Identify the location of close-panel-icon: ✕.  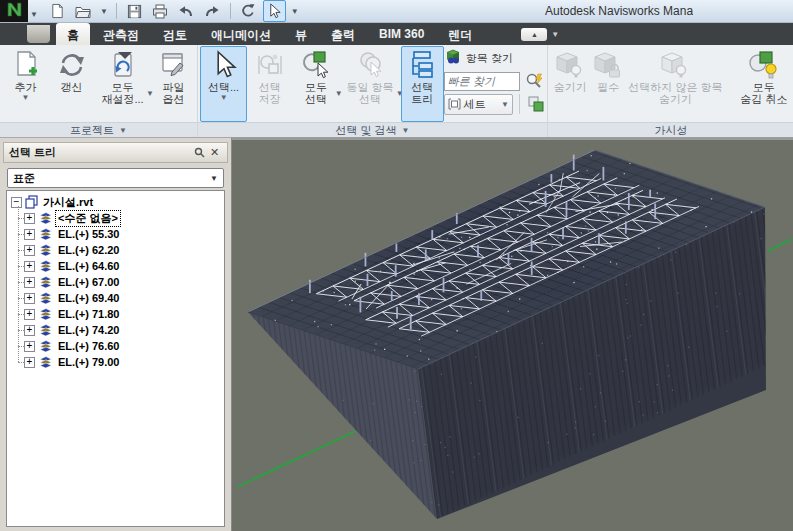
(214, 153).